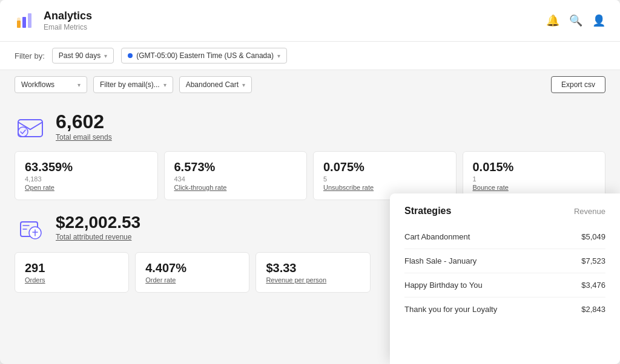  What do you see at coordinates (437, 237) in the screenshot?
I see `strategy-name: Cart Abandonment` at bounding box center [437, 237].